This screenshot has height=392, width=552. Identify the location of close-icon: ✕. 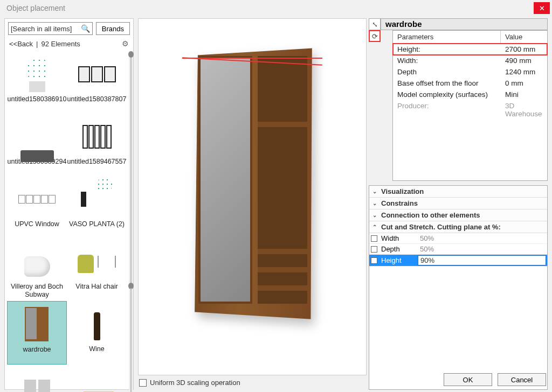
(542, 9).